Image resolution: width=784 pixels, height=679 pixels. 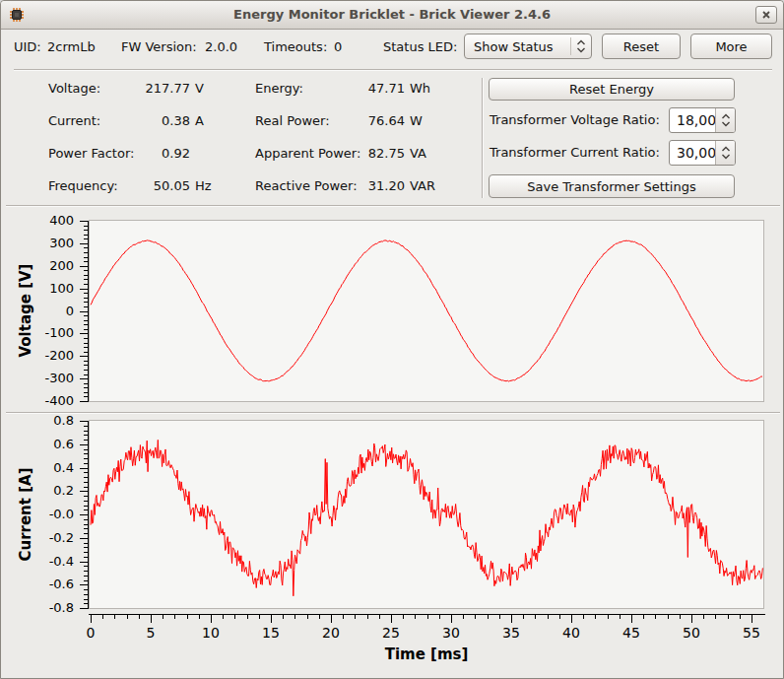 I want to click on reset-button: Reset, so click(x=641, y=46).